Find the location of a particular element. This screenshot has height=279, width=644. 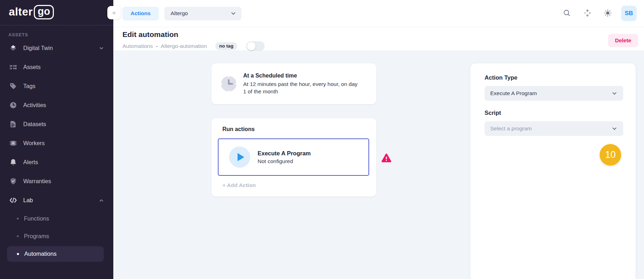

sidebar-item-label: Datasets is located at coordinates (34, 124).